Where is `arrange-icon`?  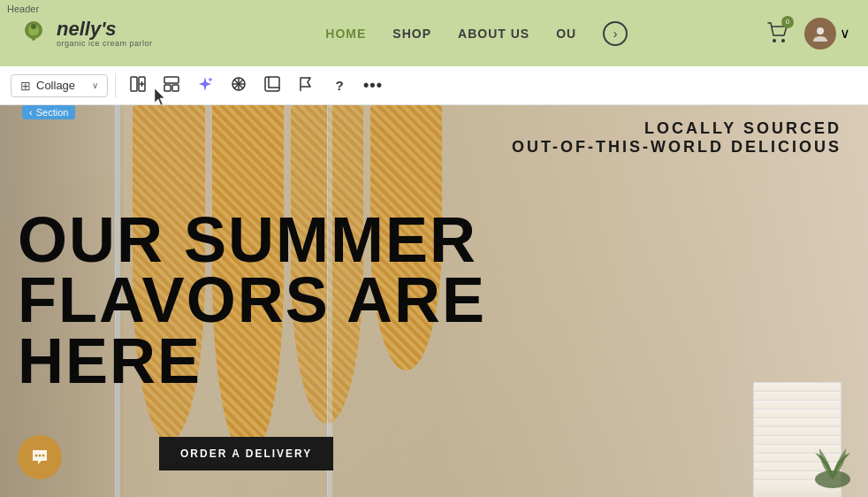
arrange-icon is located at coordinates (239, 86).